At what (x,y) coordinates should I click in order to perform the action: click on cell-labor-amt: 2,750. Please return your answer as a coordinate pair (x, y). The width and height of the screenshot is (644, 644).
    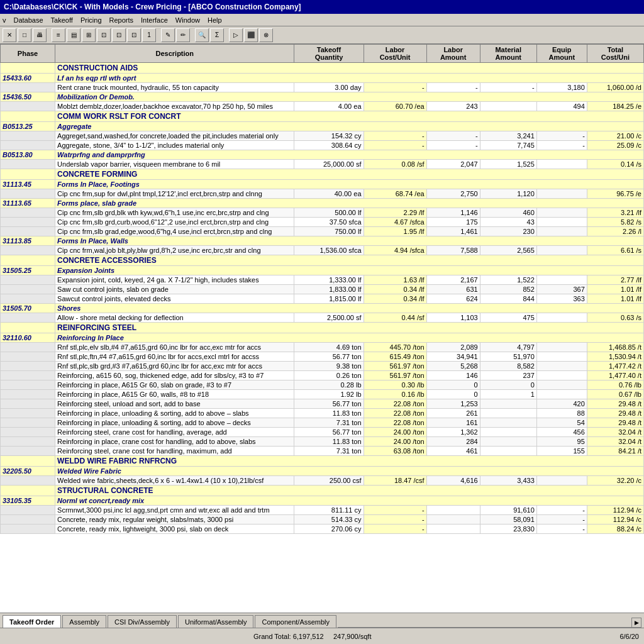
    Looking at the image, I should click on (453, 194).